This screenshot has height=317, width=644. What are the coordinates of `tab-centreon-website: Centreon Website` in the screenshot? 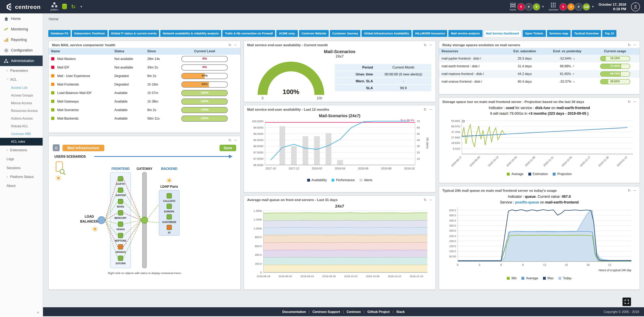 It's located at (314, 33).